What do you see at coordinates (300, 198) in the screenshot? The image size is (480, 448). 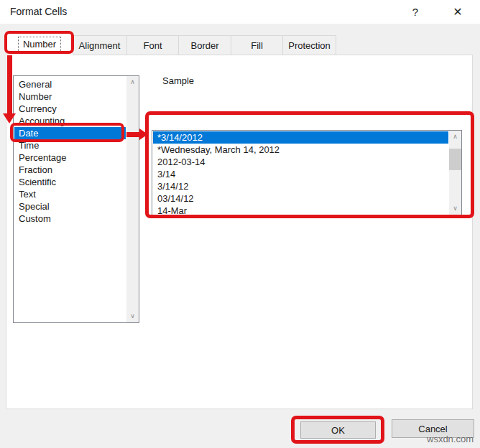 I see `type-item-5: 03/14/12` at bounding box center [300, 198].